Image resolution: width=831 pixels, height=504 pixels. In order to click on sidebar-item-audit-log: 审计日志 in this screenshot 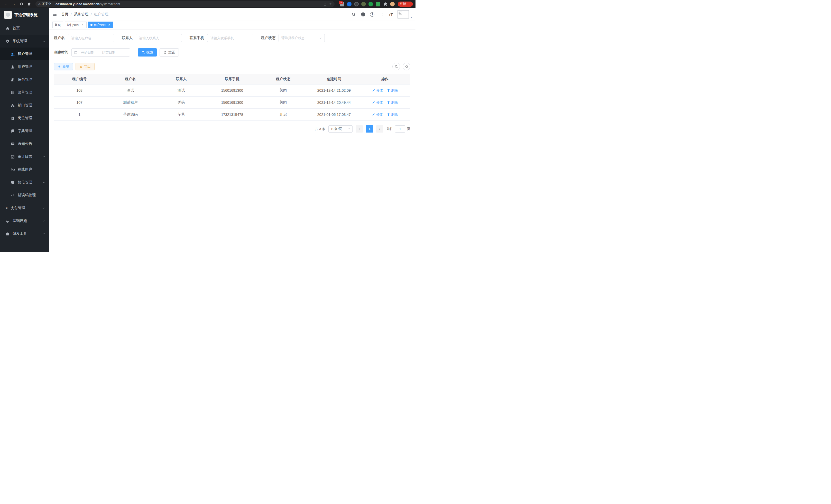, I will do `click(24, 157)`.